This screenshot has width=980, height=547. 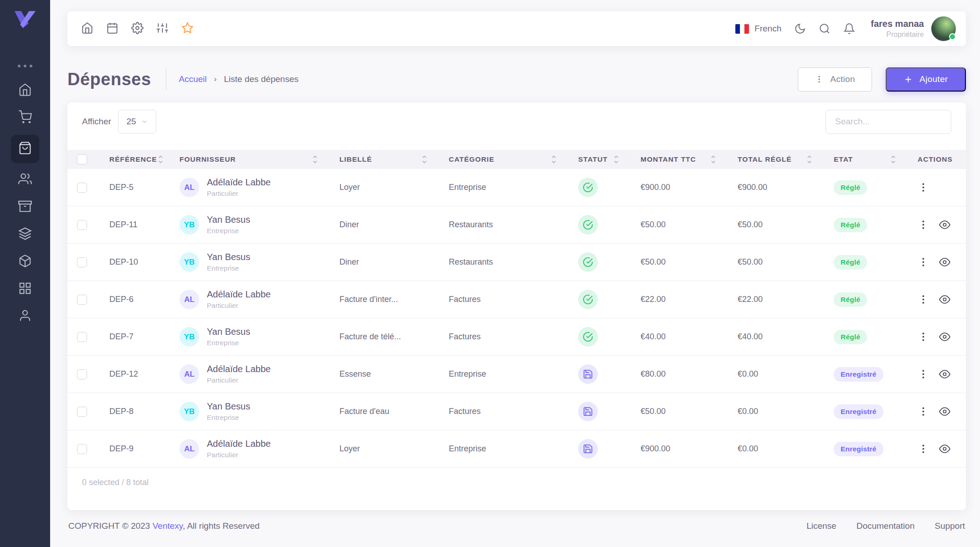 What do you see at coordinates (850, 337) in the screenshot?
I see `etat-badge: Réglé` at bounding box center [850, 337].